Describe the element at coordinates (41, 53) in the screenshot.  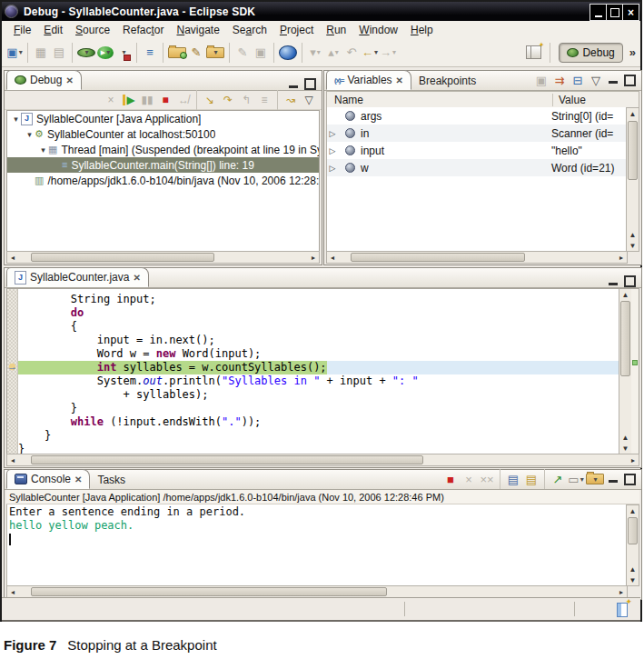
I see `save-button: ▦` at that location.